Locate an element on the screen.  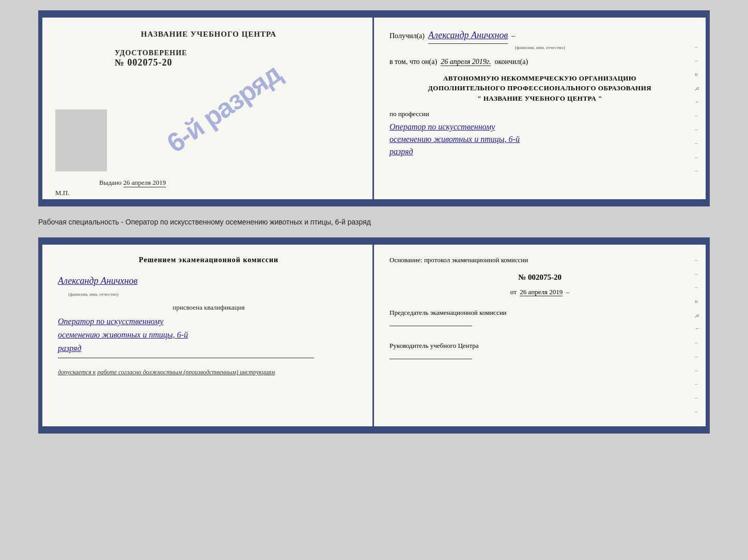
vtom-line: в том, что он(а) 26 апреля 2019г. окончи… is located at coordinates (540, 62).